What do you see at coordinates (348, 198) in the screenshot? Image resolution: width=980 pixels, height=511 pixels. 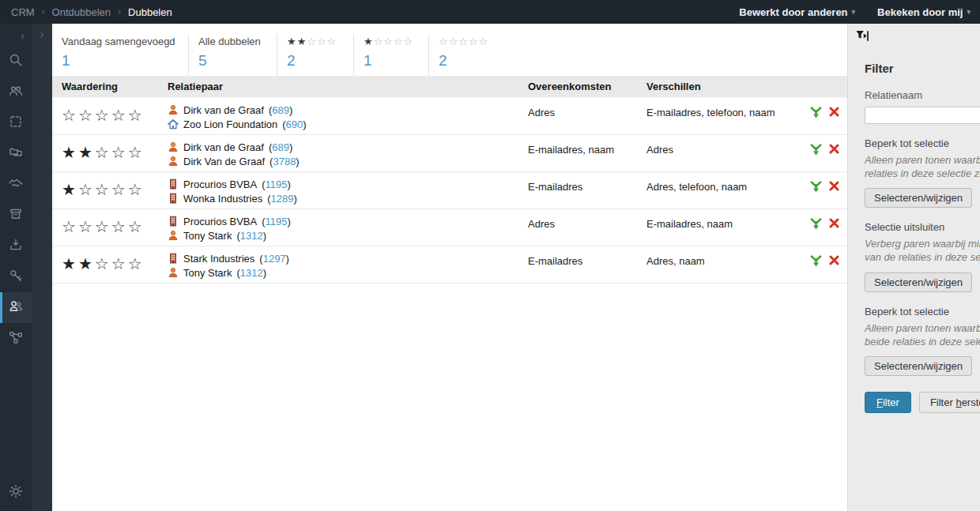 I see `pair-entity: Wonka Industries(1289)` at bounding box center [348, 198].